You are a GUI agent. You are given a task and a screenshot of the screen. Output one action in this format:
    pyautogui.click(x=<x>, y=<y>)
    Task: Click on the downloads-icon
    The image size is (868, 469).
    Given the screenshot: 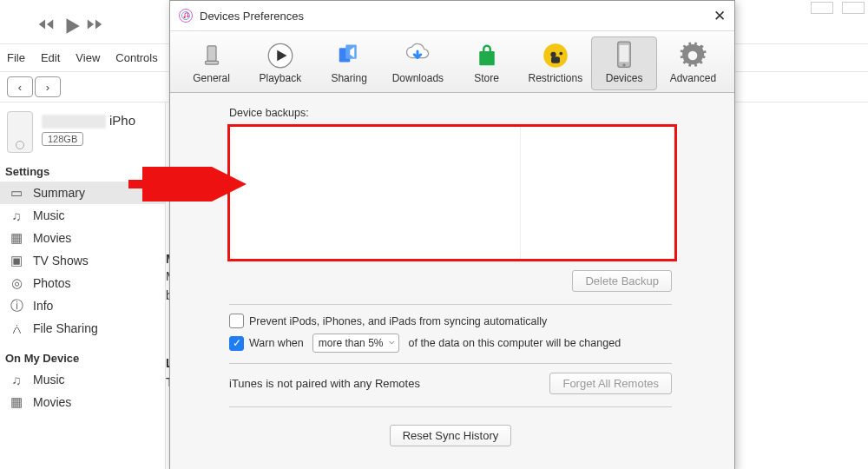 What is the action you would take?
    pyautogui.click(x=418, y=56)
    